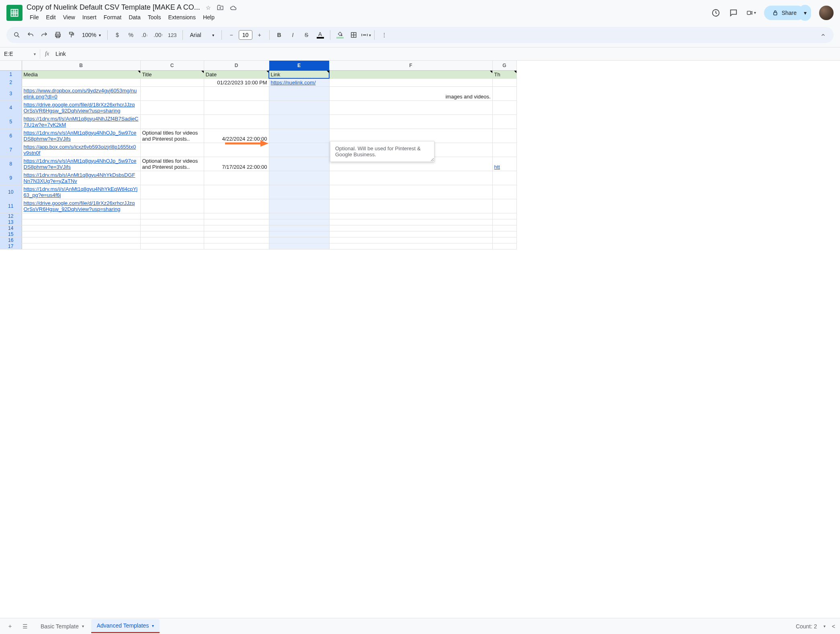 Image resolution: width=840 pixels, height=634 pixels. Describe the element at coordinates (299, 65) in the screenshot. I see `col-header-E: E` at that location.